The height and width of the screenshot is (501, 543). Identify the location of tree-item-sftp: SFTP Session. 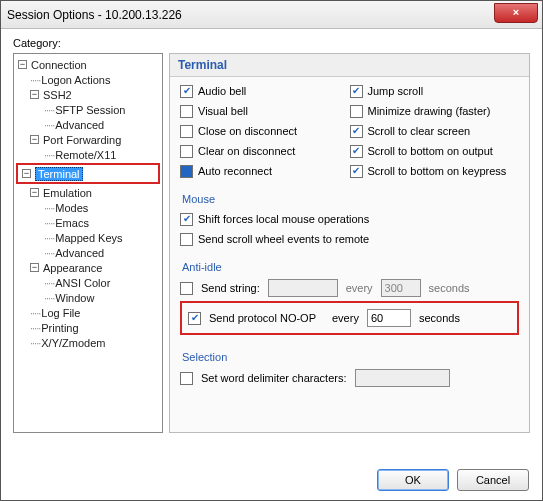
(90, 110).